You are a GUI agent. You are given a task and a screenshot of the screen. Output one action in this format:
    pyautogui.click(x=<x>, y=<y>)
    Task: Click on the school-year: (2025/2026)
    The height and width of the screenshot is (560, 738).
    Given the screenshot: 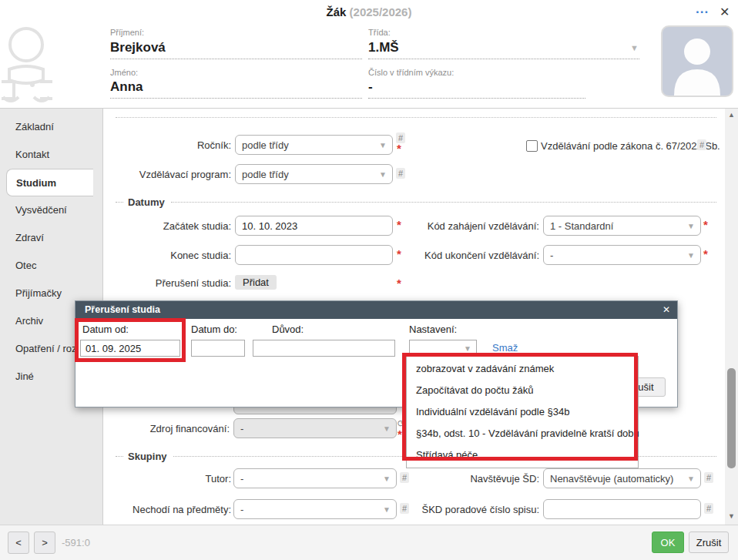 What is the action you would take?
    pyautogui.click(x=381, y=12)
    